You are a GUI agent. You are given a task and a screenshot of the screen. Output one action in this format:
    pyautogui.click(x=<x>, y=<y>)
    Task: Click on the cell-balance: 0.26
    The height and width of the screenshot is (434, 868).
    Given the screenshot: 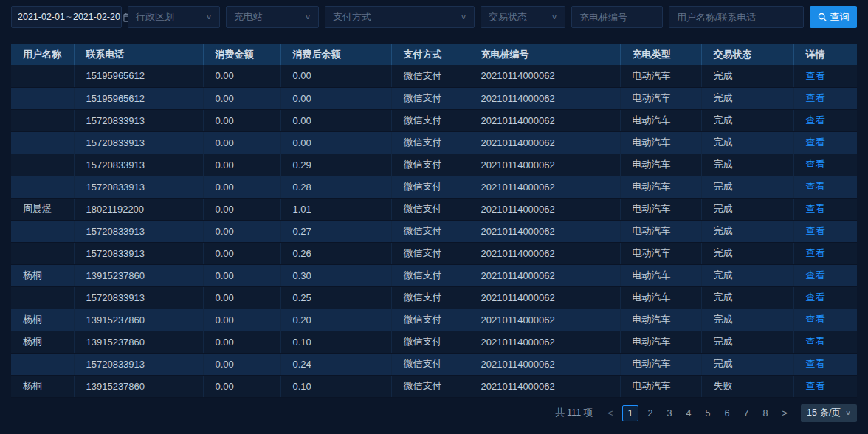 What is the action you would take?
    pyautogui.click(x=336, y=253)
    